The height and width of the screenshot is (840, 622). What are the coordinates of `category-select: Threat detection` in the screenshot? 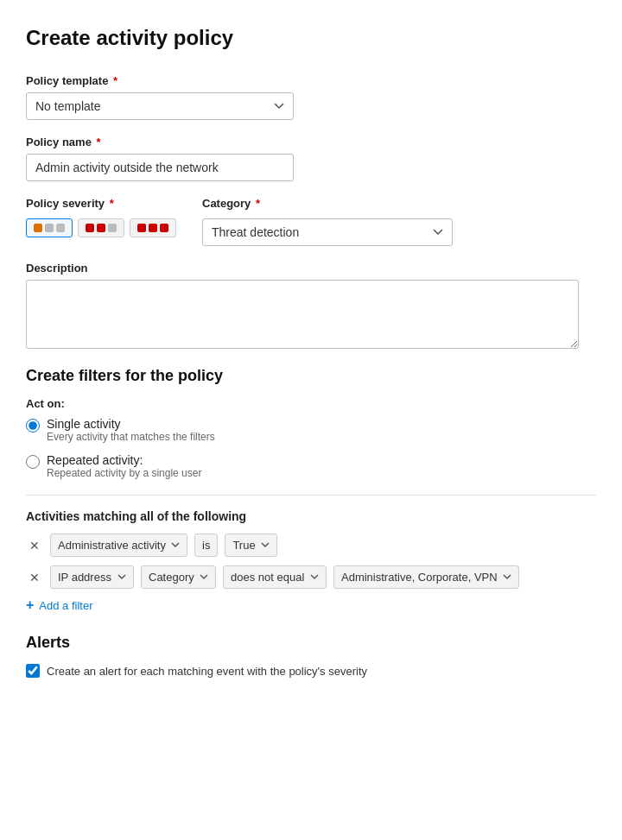 It's located at (327, 232).